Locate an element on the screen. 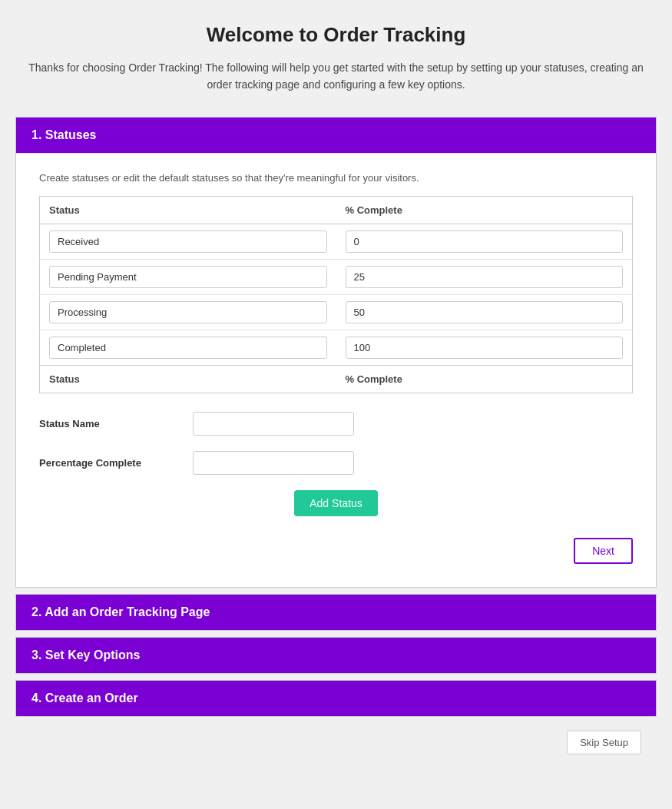 The width and height of the screenshot is (672, 809). skip-setup-button: Skip Setup is located at coordinates (604, 742).